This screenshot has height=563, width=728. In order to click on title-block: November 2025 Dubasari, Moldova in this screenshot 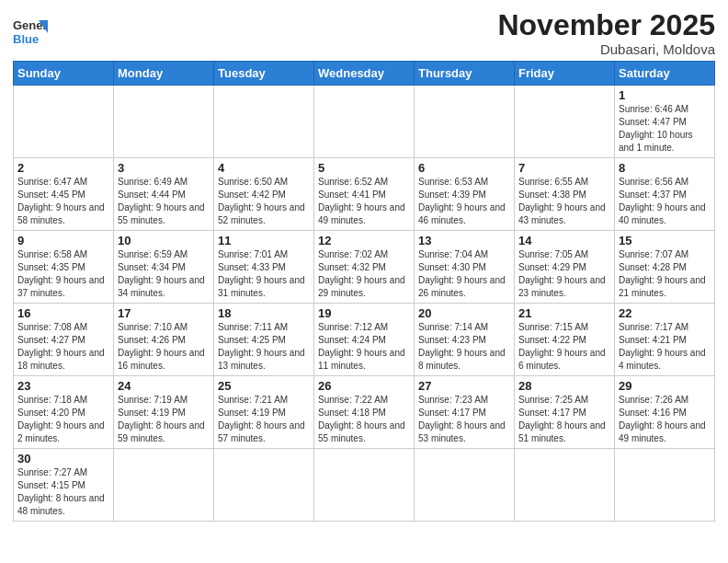, I will do `click(607, 33)`.